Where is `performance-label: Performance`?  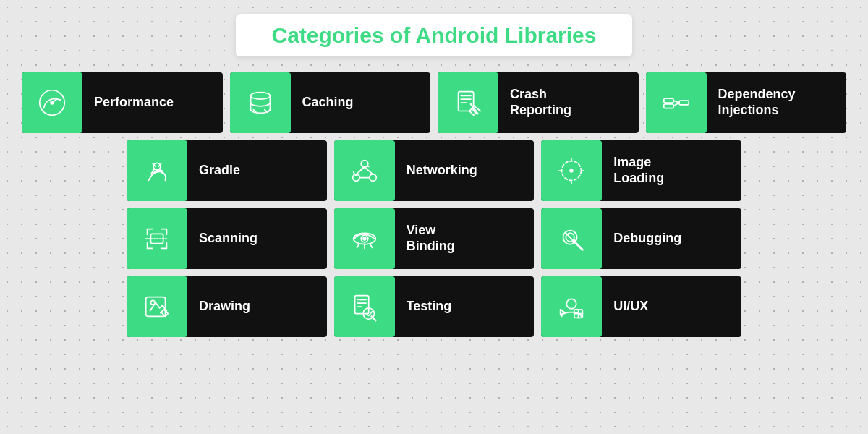 performance-label: Performance is located at coordinates (134, 103).